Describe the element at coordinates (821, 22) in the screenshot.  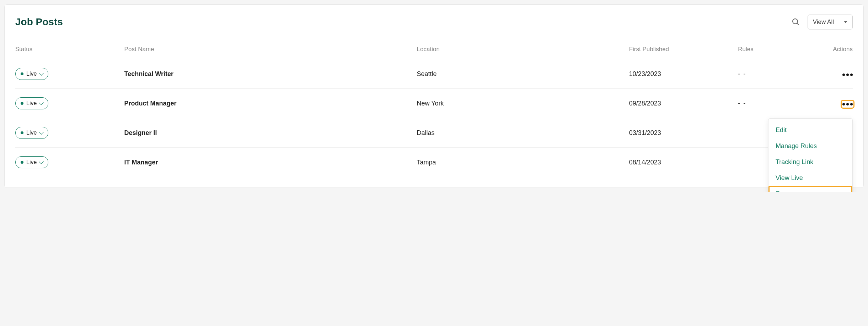
I see `header-actions: View All` at that location.